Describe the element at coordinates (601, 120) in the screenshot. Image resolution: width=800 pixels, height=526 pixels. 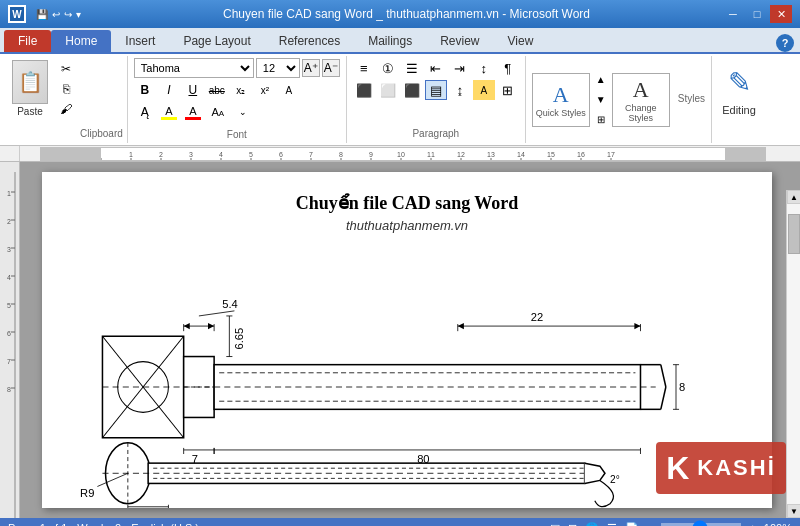
I see `styles-more-button: ⊞` at that location.